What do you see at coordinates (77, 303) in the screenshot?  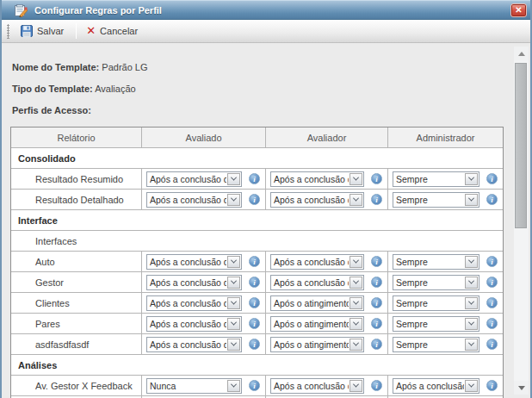 I see `row-label: Clientes` at bounding box center [77, 303].